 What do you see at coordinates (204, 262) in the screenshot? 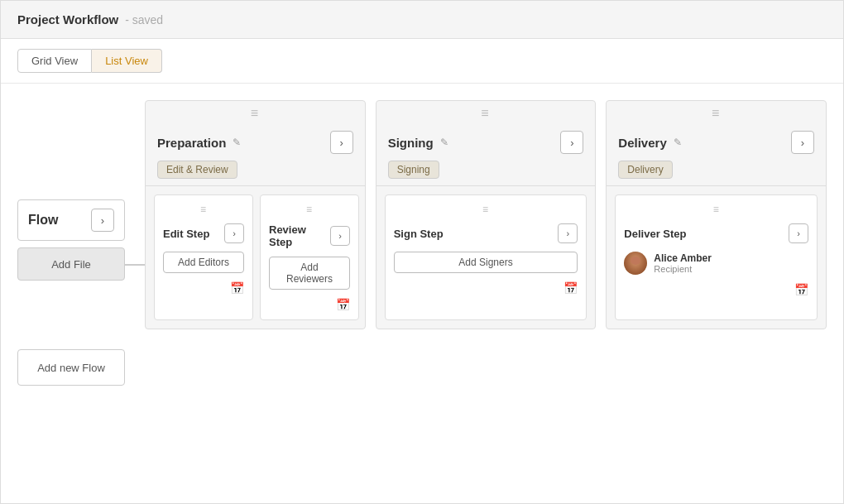
I see `add-editors-button: Add Editors` at bounding box center [204, 262].